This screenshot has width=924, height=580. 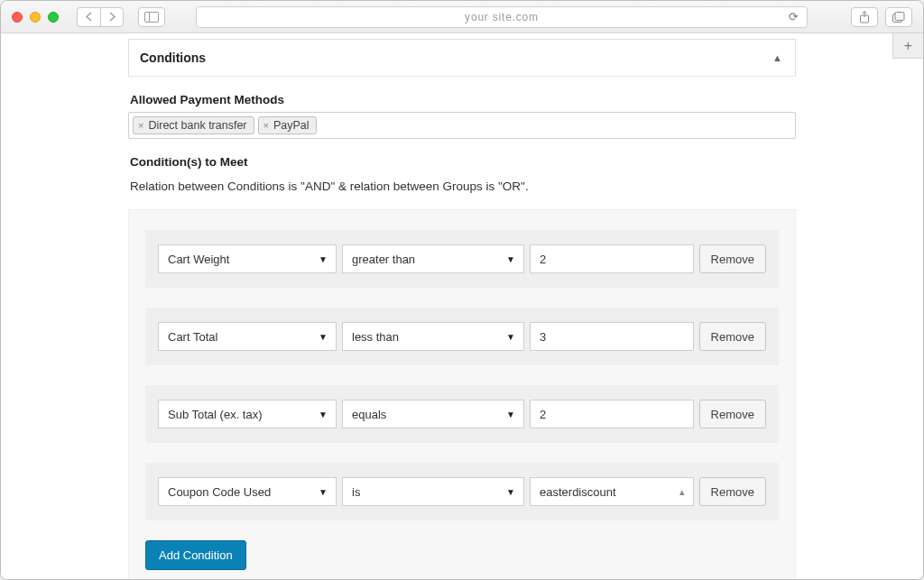 I want to click on condition-field-select: Cart Weight ▼, so click(x=247, y=259).